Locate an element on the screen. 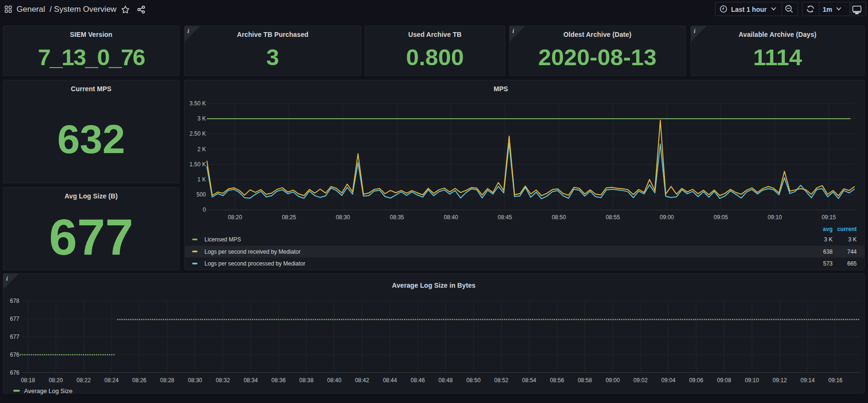  svg-text: 08:22 is located at coordinates (84, 380).